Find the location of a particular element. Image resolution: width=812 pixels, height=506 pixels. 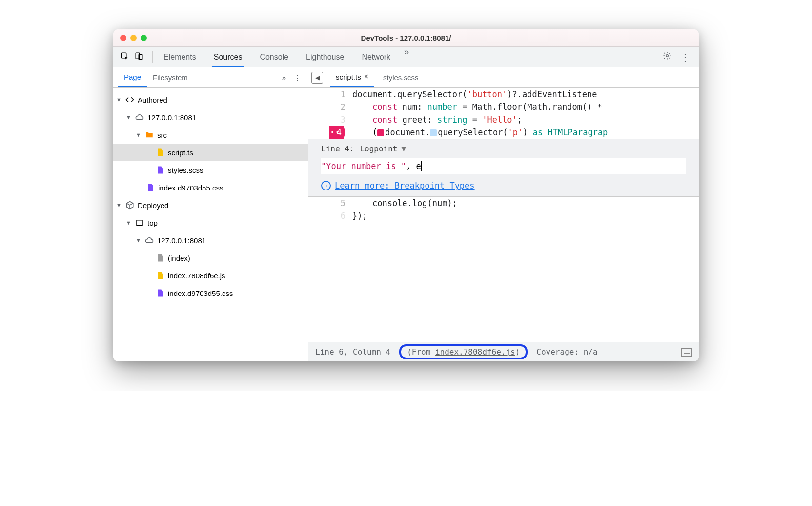

package-icon is located at coordinates (130, 205).